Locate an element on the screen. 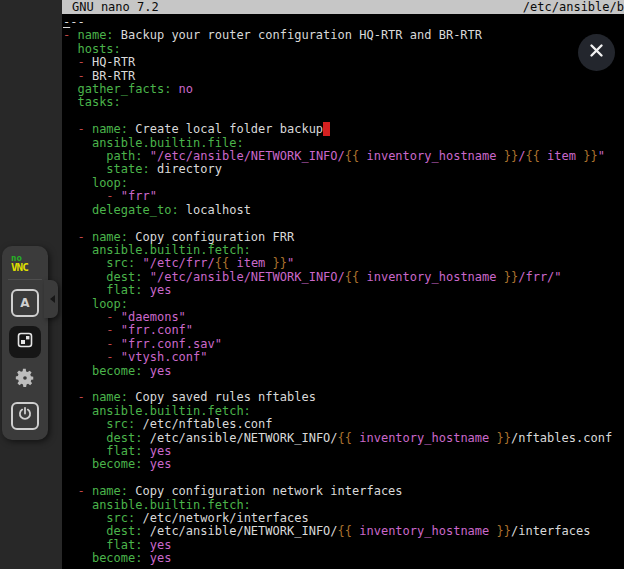 Image resolution: width=624 pixels, height=569 pixels. code-line: - "frr.conf.sav" is located at coordinates (344, 344).